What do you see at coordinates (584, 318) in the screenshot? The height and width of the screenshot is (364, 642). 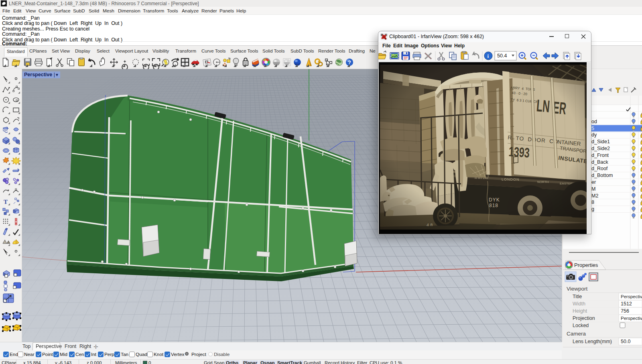 I see `svg-text: Projection` at bounding box center [584, 318].